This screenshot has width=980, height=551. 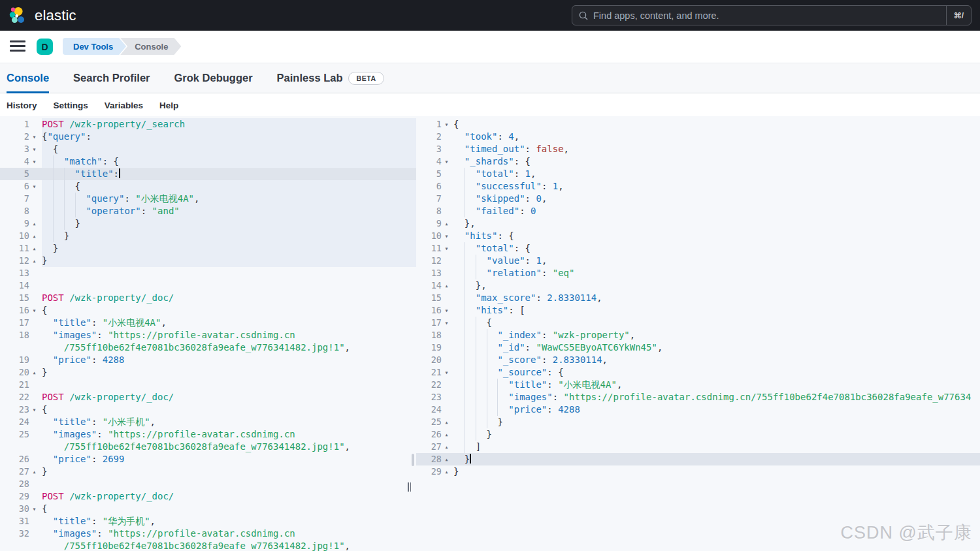 I want to click on code-line: 10▴ }, so click(x=208, y=236).